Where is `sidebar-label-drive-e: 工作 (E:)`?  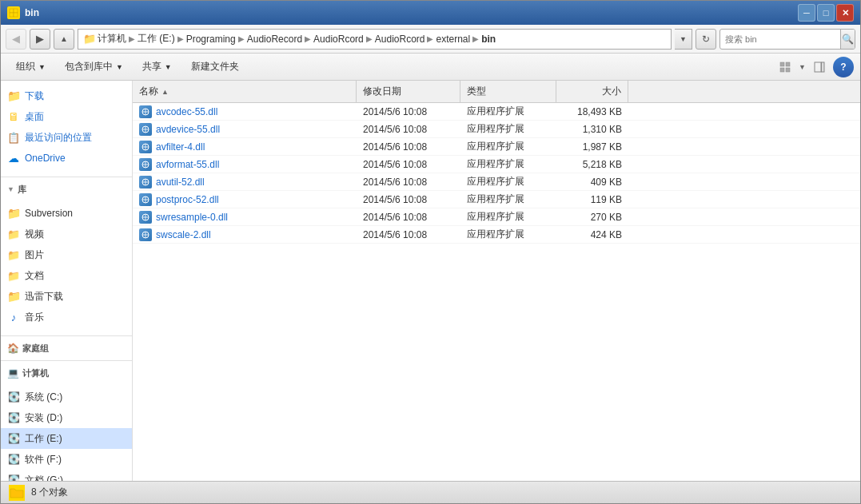 sidebar-label-drive-e: 工作 (E:) is located at coordinates (43, 439).